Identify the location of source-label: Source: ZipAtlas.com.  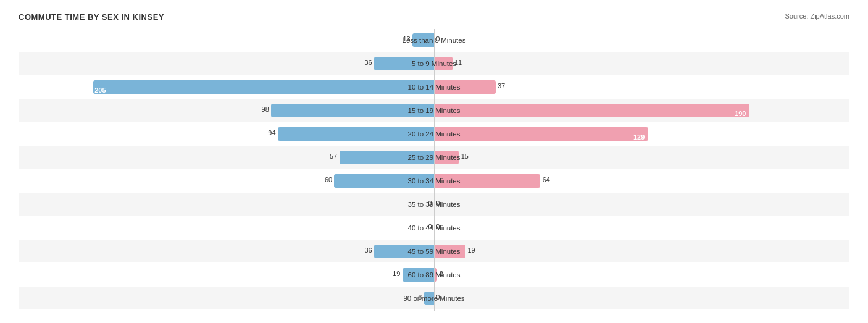
(817, 16).